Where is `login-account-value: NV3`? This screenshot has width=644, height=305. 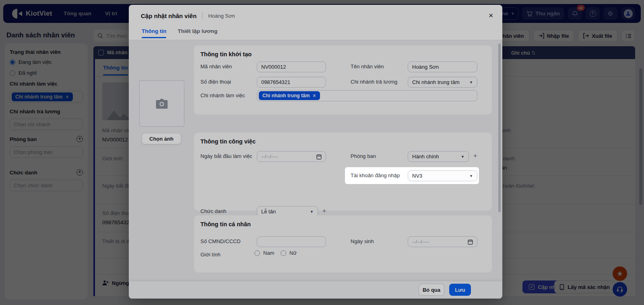
login-account-value: NV3 is located at coordinates (417, 176).